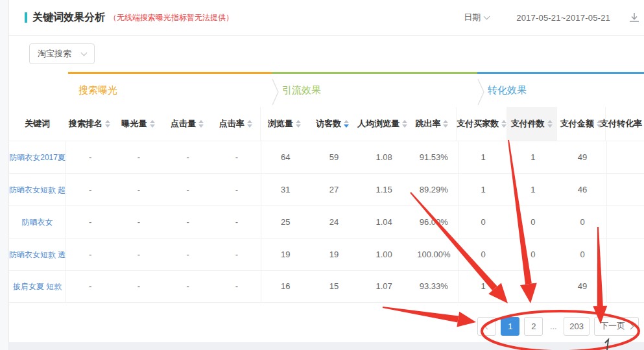 The height and width of the screenshot is (350, 644). Describe the element at coordinates (616, 327) in the screenshot. I see `next-page-button: 下一页` at that location.